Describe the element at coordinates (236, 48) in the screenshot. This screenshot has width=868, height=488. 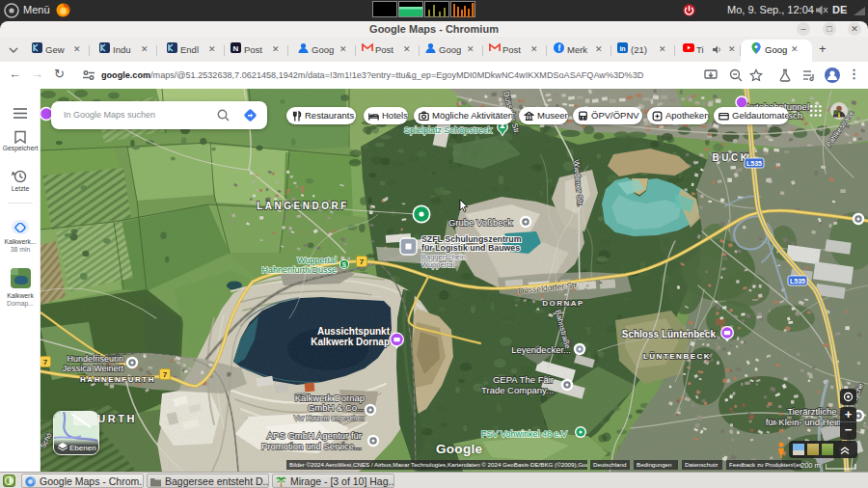
I see `svg-text: N` at that location.